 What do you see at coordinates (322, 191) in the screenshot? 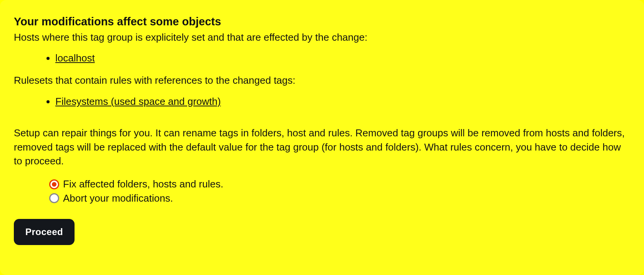
I see `action-radio-group: Fix affected folders, hosts and rules. A…` at bounding box center [322, 191].